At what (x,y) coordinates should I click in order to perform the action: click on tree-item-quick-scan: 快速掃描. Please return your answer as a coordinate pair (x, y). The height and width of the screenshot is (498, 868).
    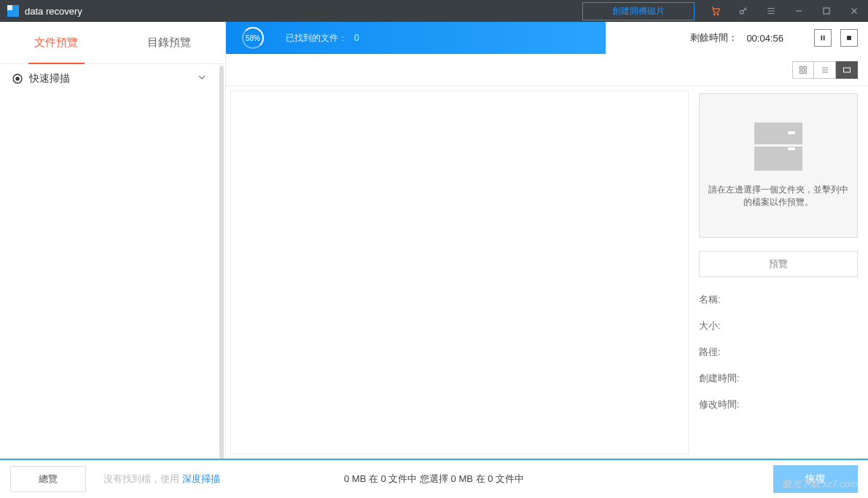
    Looking at the image, I should click on (112, 79).